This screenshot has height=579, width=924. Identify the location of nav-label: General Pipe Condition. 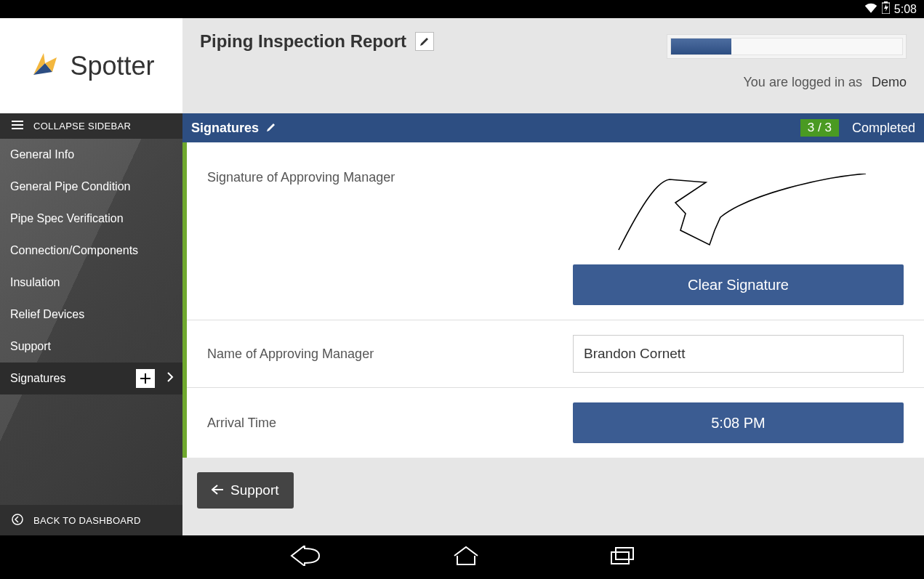
(70, 187).